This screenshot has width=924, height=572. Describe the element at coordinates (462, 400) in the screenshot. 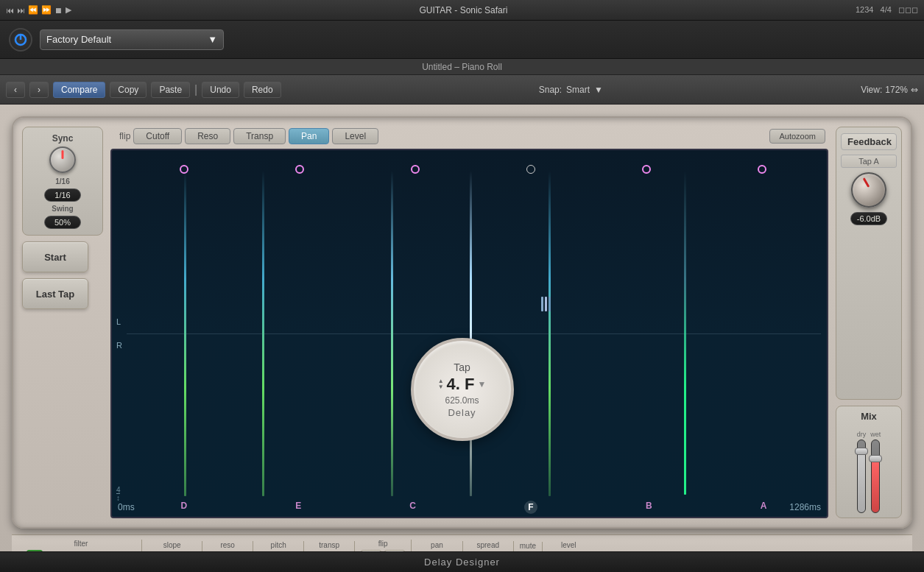

I see `tap-ms-value: 625.0ms` at that location.